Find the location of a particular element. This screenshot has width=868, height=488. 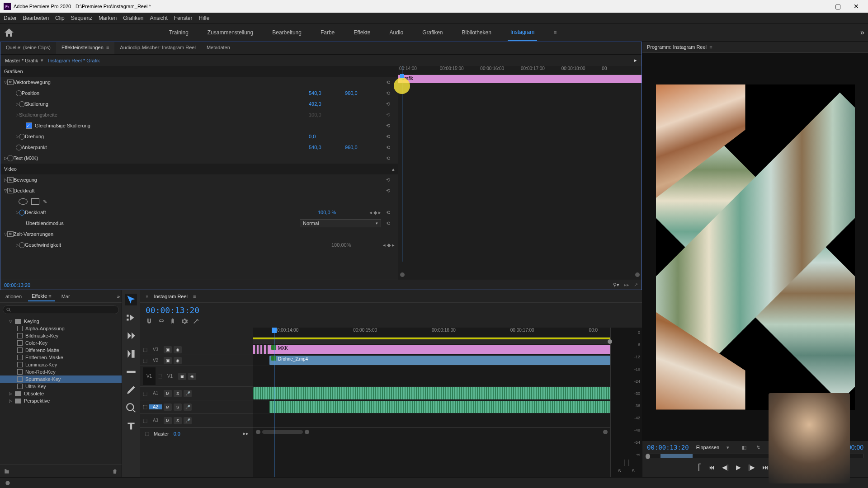

tab-source: Quelle: (keine Clips) is located at coordinates (28, 48).